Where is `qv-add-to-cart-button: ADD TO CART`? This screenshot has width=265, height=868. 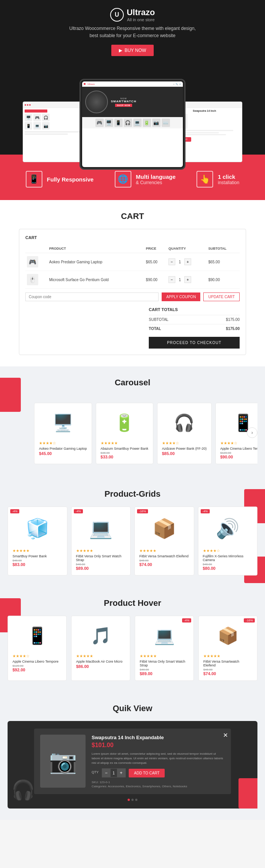 qv-add-to-cart-button: ADD TO CART is located at coordinates (147, 773).